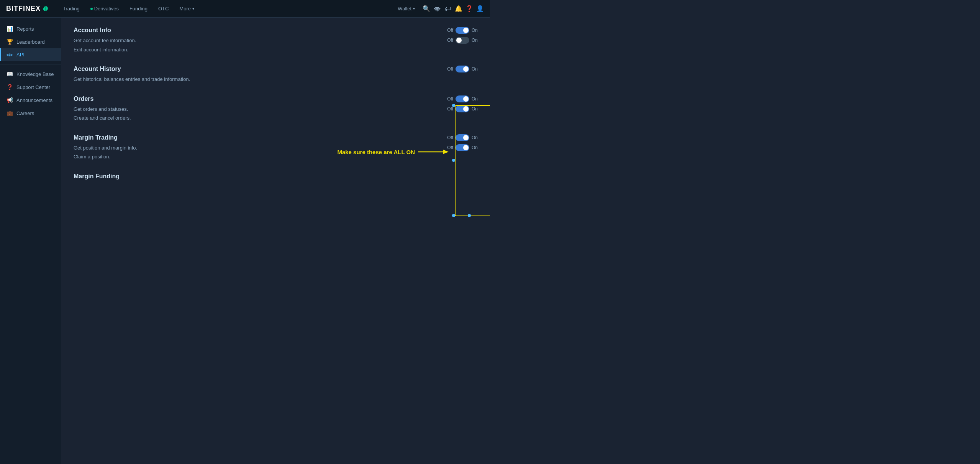 Image resolution: width=980 pixels, height=464 pixels. Describe the element at coordinates (245, 9) in the screenshot. I see `topnav: BITFINEX Trading Derivatives Funding OTC…` at that location.